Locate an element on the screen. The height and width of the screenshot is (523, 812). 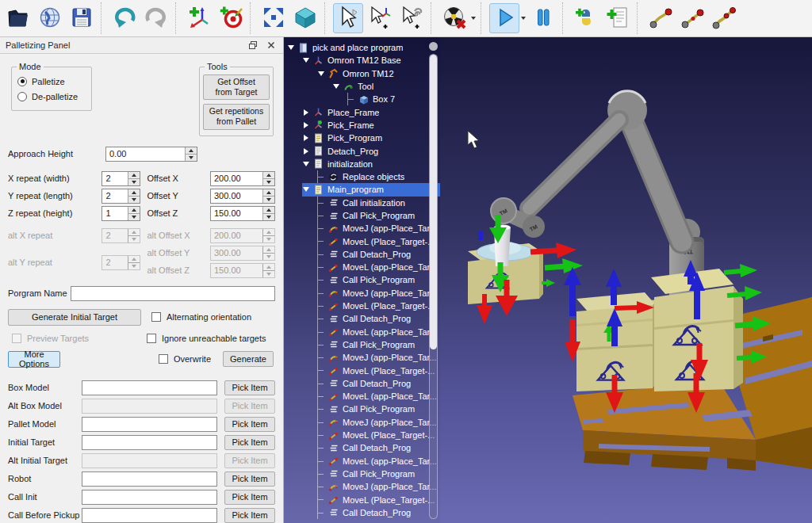
more-options-button: More Options is located at coordinates (34, 360).